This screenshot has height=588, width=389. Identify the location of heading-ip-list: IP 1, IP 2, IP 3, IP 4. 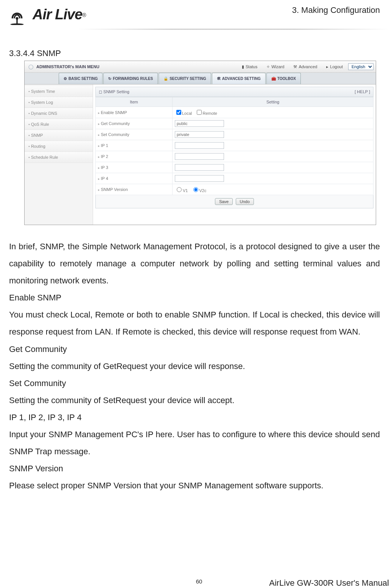
(194, 418).